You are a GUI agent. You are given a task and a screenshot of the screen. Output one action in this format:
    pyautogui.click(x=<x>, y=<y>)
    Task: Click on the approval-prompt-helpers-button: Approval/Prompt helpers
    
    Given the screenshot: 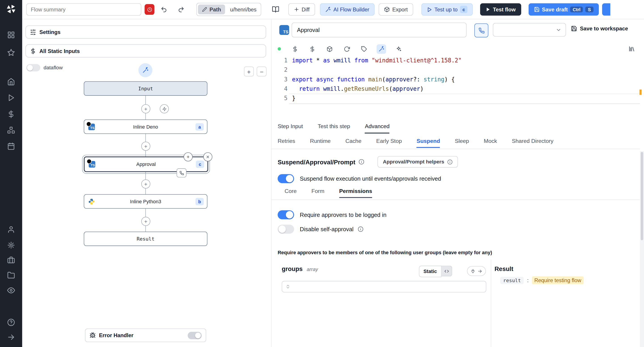 What is the action you would take?
    pyautogui.click(x=418, y=162)
    